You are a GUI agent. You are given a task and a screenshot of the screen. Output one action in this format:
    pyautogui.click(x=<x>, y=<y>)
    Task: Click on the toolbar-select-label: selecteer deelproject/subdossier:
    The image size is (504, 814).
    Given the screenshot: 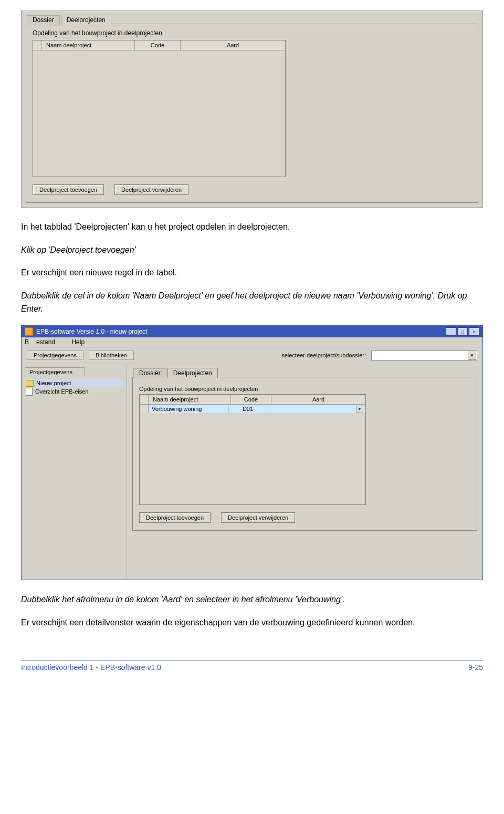 What is the action you would take?
    pyautogui.click(x=323, y=355)
    